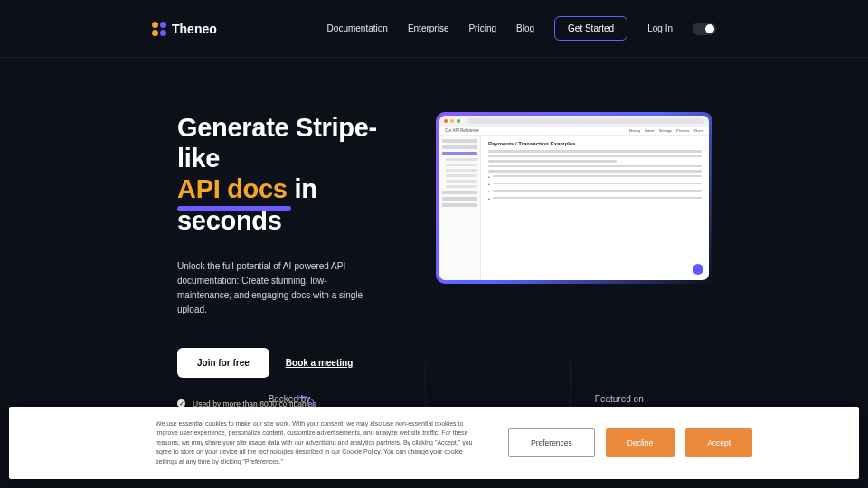  Describe the element at coordinates (361, 452) in the screenshot. I see `cookie-policy-link: Cookie Policy` at that location.